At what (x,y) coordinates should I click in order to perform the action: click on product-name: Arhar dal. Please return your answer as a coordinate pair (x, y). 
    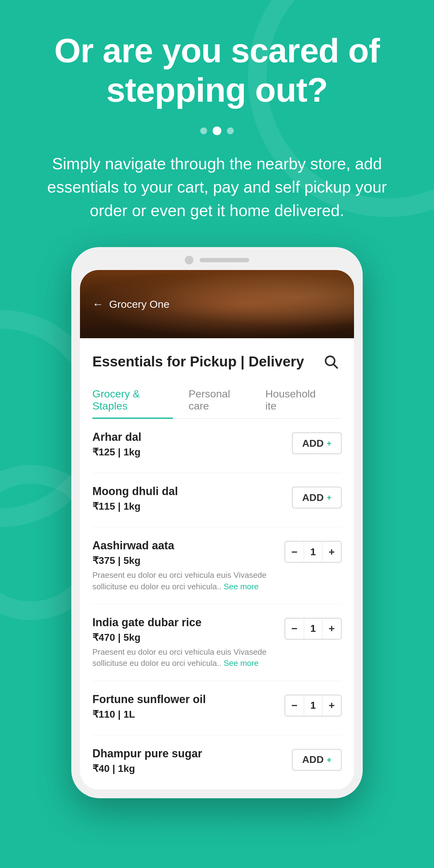
    Looking at the image, I should click on (187, 437).